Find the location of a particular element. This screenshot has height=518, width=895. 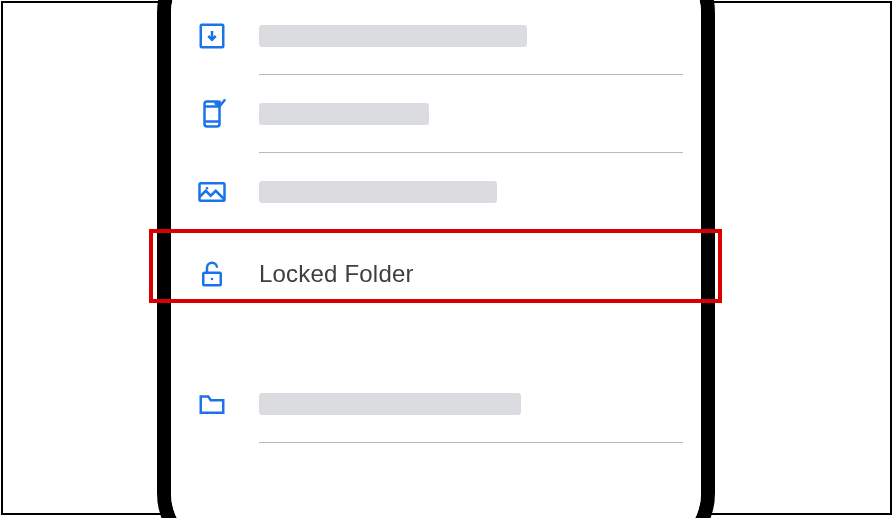

lock-icon is located at coordinates (212, 274).